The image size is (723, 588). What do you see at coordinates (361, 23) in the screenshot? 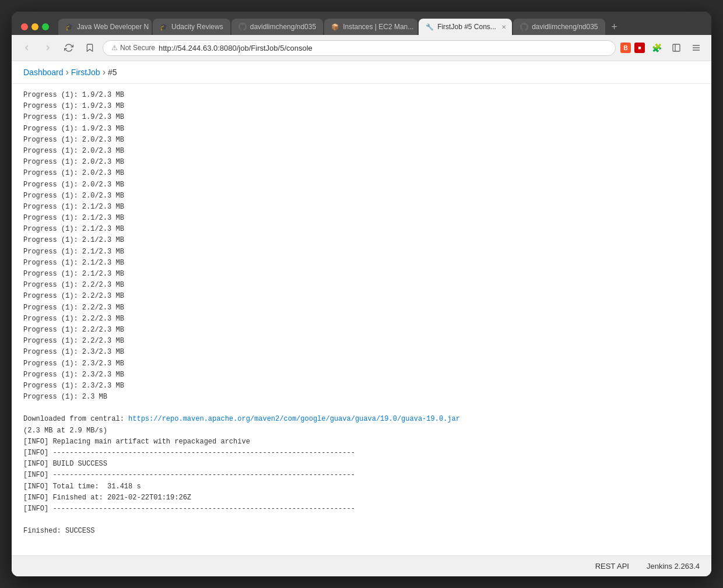
I see `title-bar: 🎓 Java Web Developer N 🎓 Udacity Reviews…` at bounding box center [361, 23].